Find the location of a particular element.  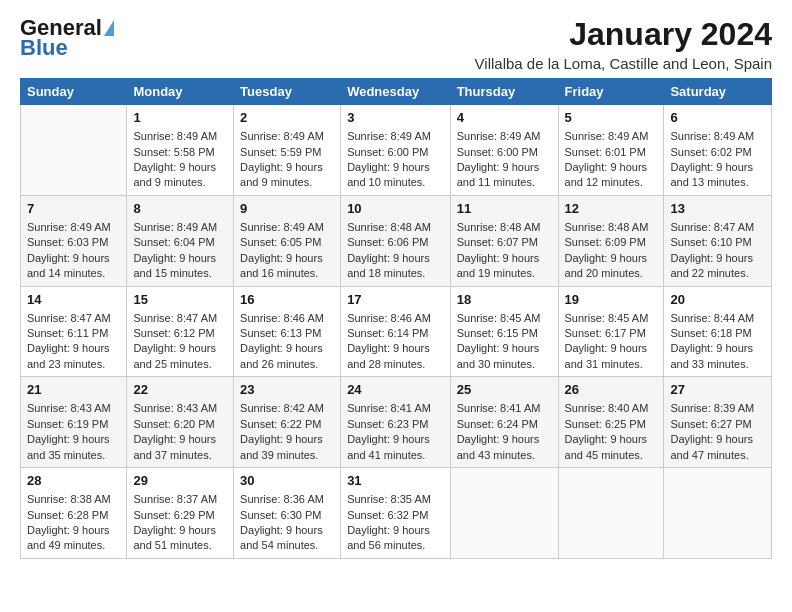

cell-text: Sunset: 6:12 PM is located at coordinates (180, 334).